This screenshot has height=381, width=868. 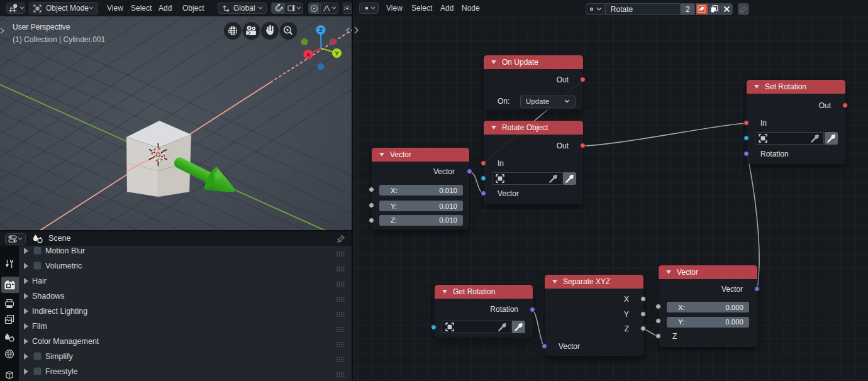 What do you see at coordinates (337, 53) in the screenshot?
I see `svg-text: Y` at bounding box center [337, 53].